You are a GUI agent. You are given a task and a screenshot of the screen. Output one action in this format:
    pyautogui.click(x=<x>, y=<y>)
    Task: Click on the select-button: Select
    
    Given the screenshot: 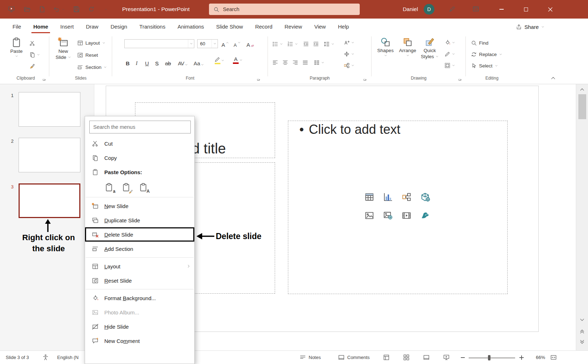 What is the action you would take?
    pyautogui.click(x=484, y=66)
    